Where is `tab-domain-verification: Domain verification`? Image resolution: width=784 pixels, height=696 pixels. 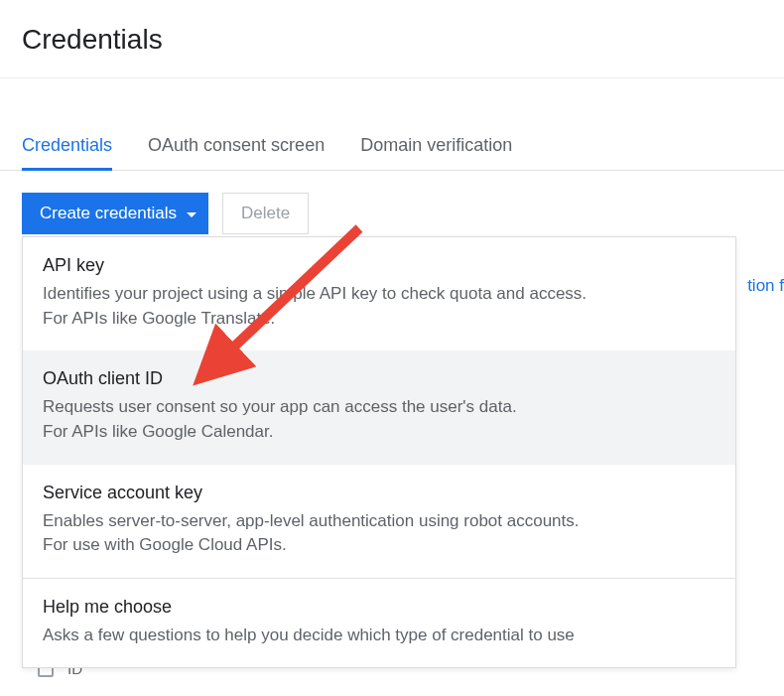
tab-domain-verification: Domain verification is located at coordinates (437, 146).